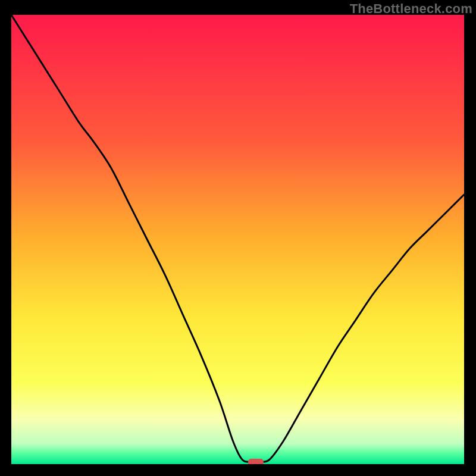 The image size is (476, 476). What do you see at coordinates (411, 9) in the screenshot?
I see `watermark-text: TheBottleneck.com` at bounding box center [411, 9].